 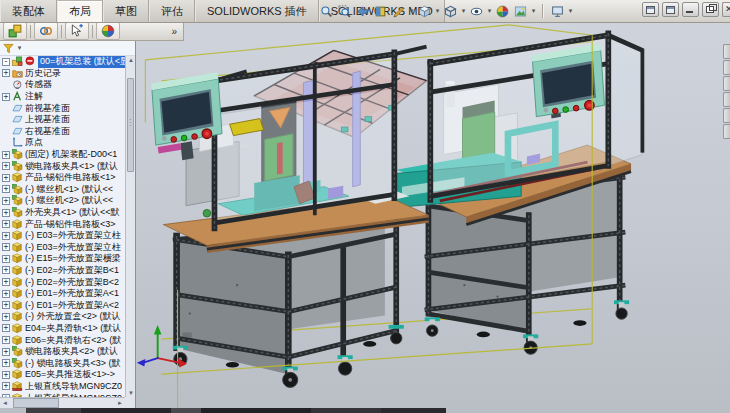 What do you see at coordinates (20, 48) in the screenshot?
I see `filter-dropdown-caret: ▾` at bounding box center [20, 48].